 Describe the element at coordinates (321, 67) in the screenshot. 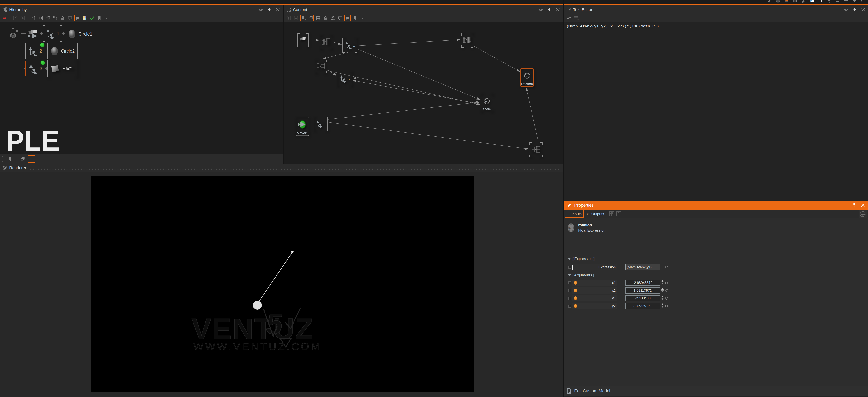

I see `graph-node-matrix2` at that location.